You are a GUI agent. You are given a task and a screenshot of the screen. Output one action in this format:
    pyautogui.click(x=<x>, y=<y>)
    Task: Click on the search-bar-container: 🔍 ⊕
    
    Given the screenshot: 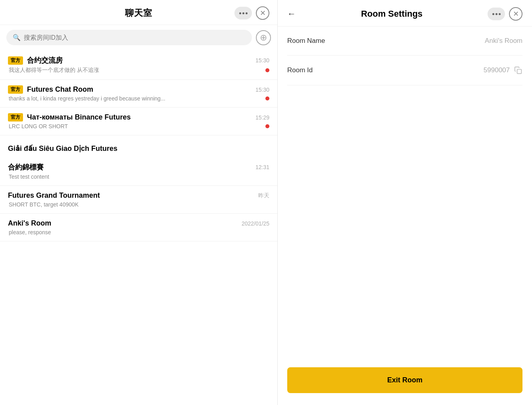 What is the action you would take?
    pyautogui.click(x=139, y=37)
    